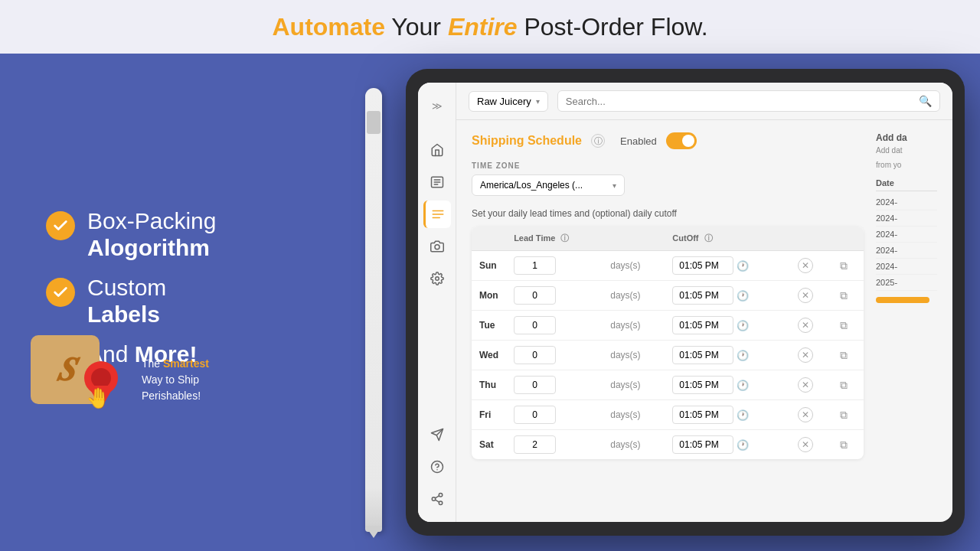 The width and height of the screenshot is (980, 551). What do you see at coordinates (903, 300) in the screenshot?
I see `right-panel-button` at bounding box center [903, 300].